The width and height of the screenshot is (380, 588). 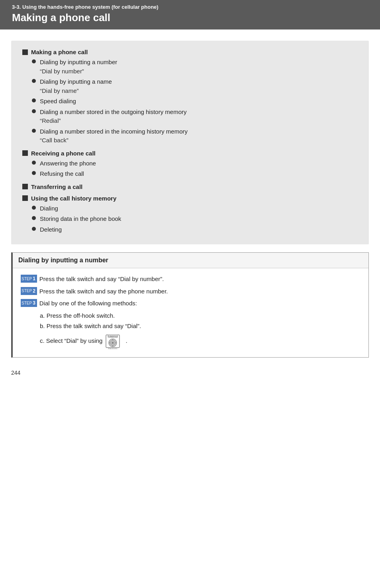 What do you see at coordinates (74, 340) in the screenshot?
I see `sub-step-text-c: Select “Dial” by using` at bounding box center [74, 340].